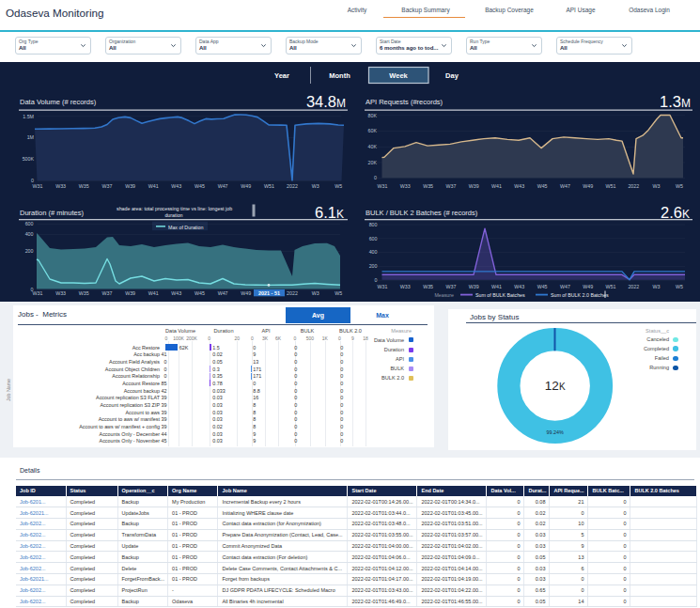  Describe the element at coordinates (269, 293) in the screenshot. I see `svg-text: 2021 - 51` at that location.